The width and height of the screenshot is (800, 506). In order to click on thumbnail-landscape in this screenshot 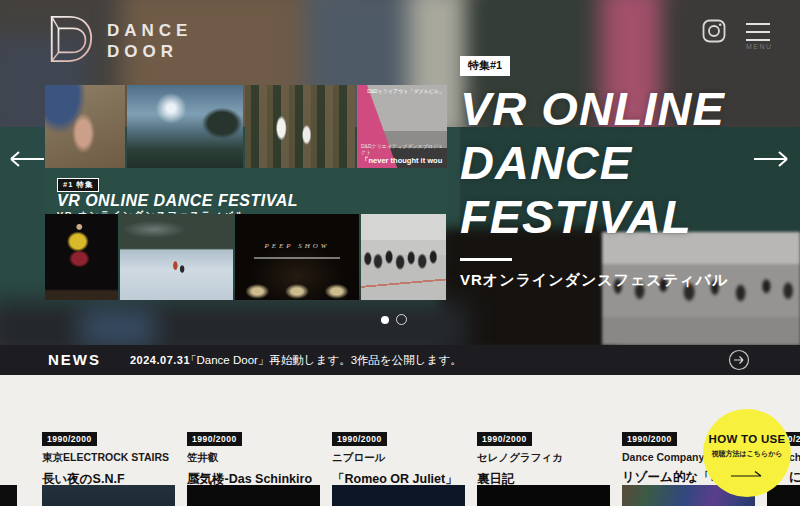, I will do `click(185, 126)`.